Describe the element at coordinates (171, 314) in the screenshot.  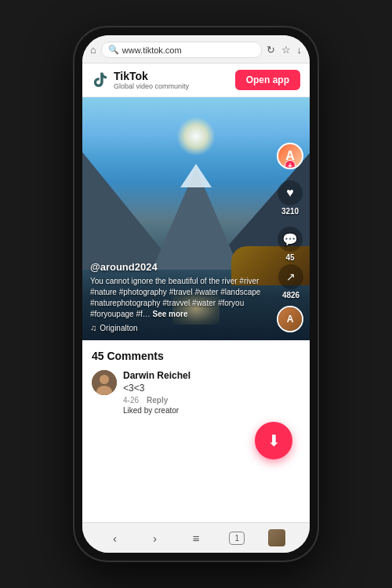
I see `see-more-link: See more` at that location.